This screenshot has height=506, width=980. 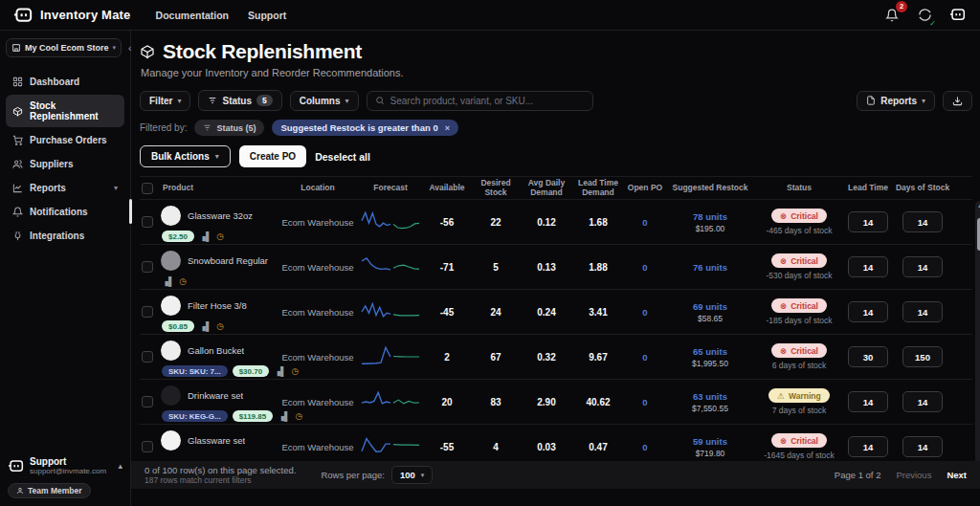 What do you see at coordinates (324, 101) in the screenshot?
I see `columns-dropdown-button: Columns▾` at bounding box center [324, 101].